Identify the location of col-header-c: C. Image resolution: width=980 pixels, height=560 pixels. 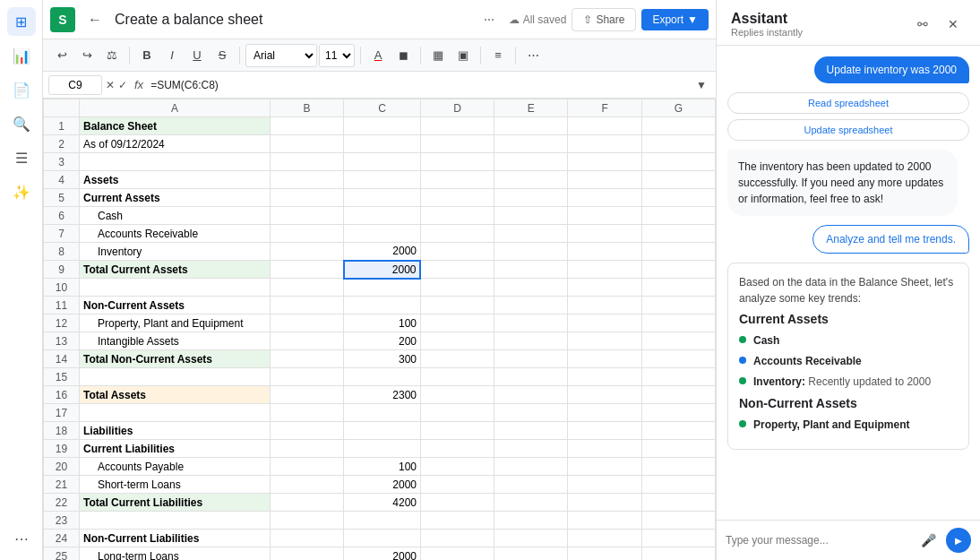
(383, 108).